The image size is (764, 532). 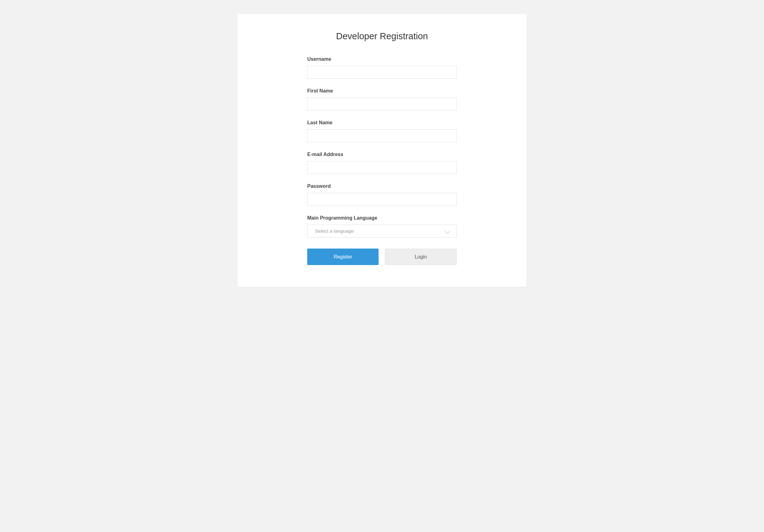 What do you see at coordinates (421, 257) in the screenshot?
I see `login-button: Login` at bounding box center [421, 257].